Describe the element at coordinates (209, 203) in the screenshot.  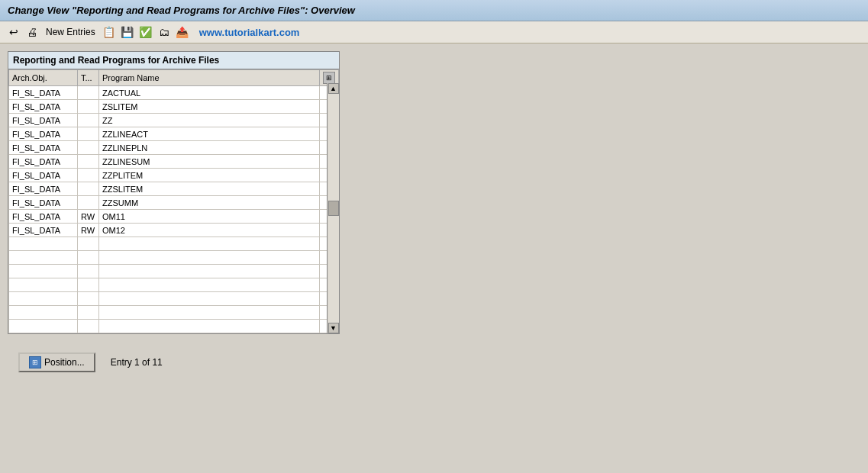
I see `cell-program-name: ZZSUMM` at that location.